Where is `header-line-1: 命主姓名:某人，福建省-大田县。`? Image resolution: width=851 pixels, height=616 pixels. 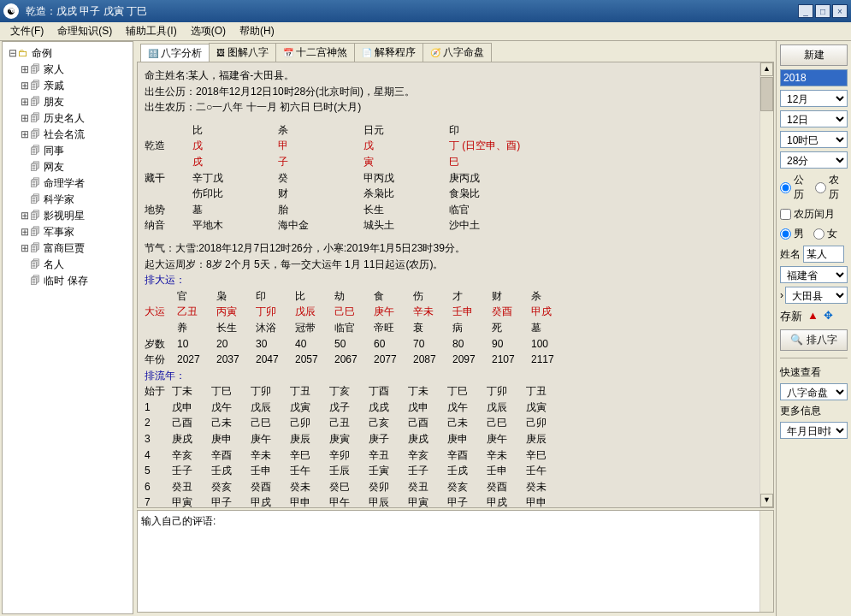
header-line-1: 命主姓名:某人，福建省-大田县。 is located at coordinates (455, 75).